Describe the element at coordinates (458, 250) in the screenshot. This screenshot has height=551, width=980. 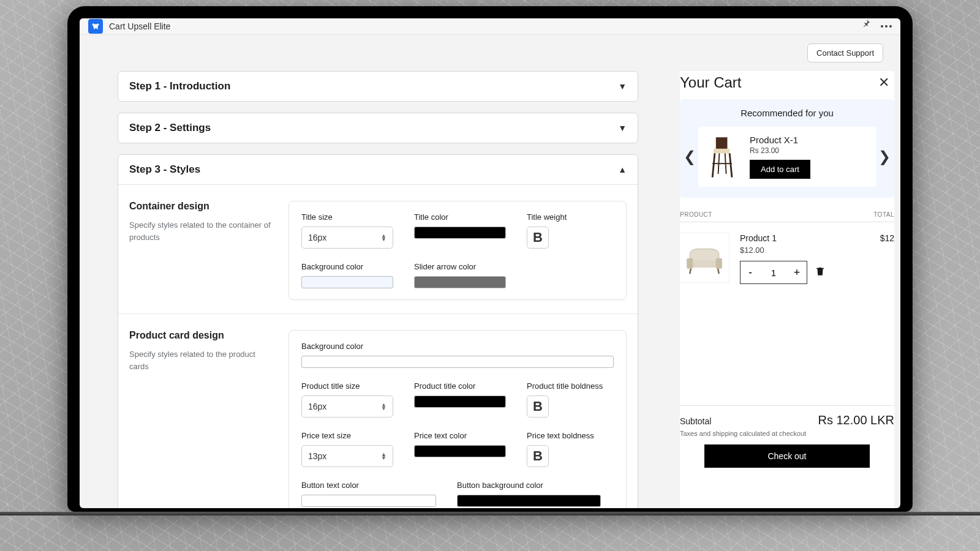
I see `container-design-fields: Title size 16px ▲▼ Title color` at that location.